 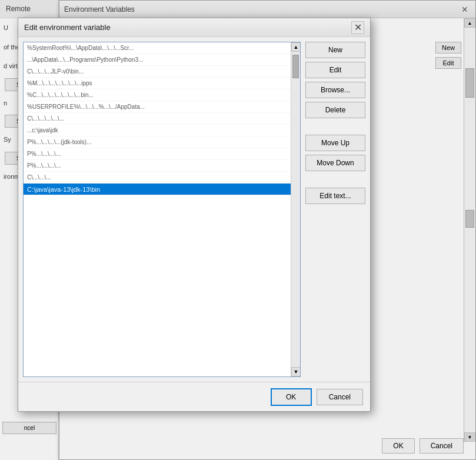 What do you see at coordinates (333, 209) in the screenshot?
I see `dialog-action-buttons: New Edit Browse... Delete Move Up Move D…` at bounding box center [333, 209].